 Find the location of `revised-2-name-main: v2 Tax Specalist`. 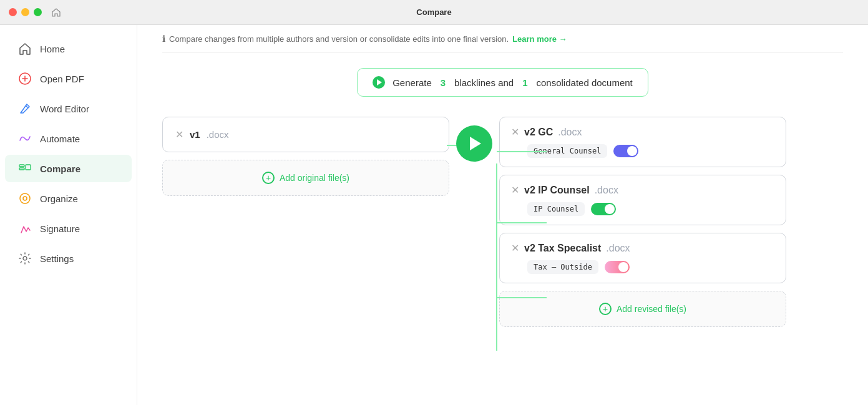

revised-2-name-main: v2 Tax Specalist is located at coordinates (563, 248).